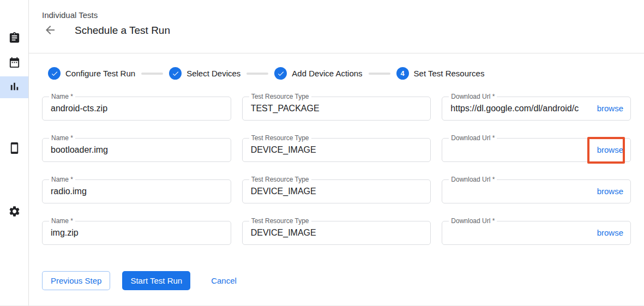 Image resolution: width=644 pixels, height=306 pixels. Describe the element at coordinates (136, 191) in the screenshot. I see `name-field: Name * radio.img` at that location.